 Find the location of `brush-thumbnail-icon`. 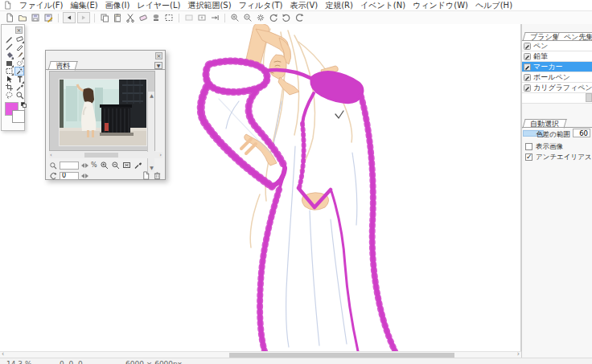

brush-thumbnail-icon is located at coordinates (528, 67).